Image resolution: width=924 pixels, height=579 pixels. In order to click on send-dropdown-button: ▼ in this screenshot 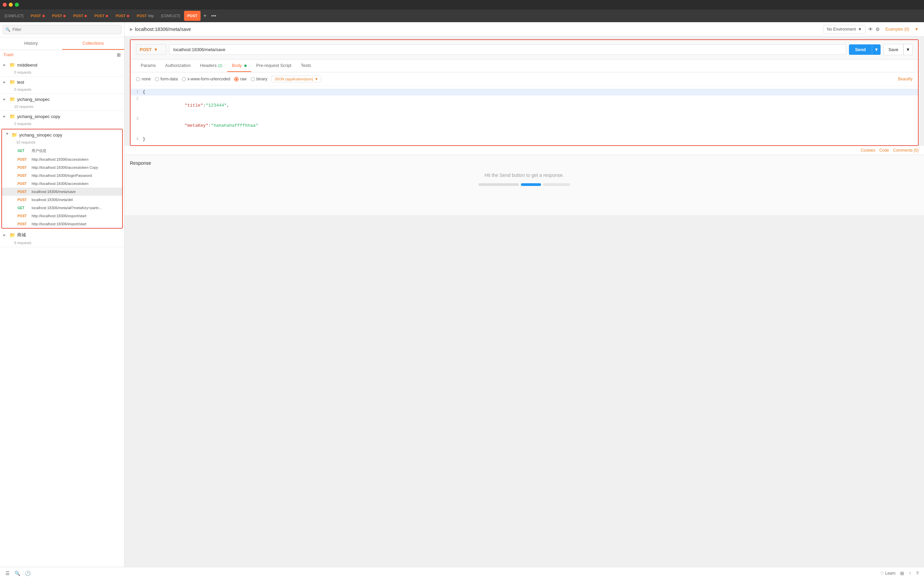, I will do `click(876, 50)`.